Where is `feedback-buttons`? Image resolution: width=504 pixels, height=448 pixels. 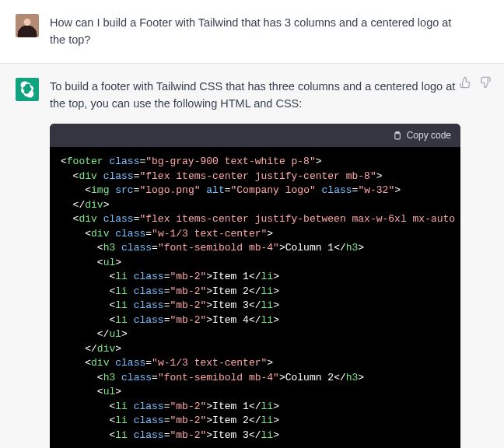
feedback-buttons is located at coordinates (475, 84).